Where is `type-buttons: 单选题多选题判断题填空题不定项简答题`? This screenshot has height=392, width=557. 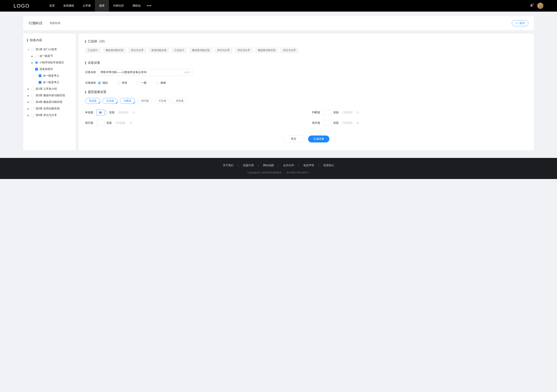 type-buttons: 单选题多选题判断题填空题不定项简答题 is located at coordinates (306, 101).